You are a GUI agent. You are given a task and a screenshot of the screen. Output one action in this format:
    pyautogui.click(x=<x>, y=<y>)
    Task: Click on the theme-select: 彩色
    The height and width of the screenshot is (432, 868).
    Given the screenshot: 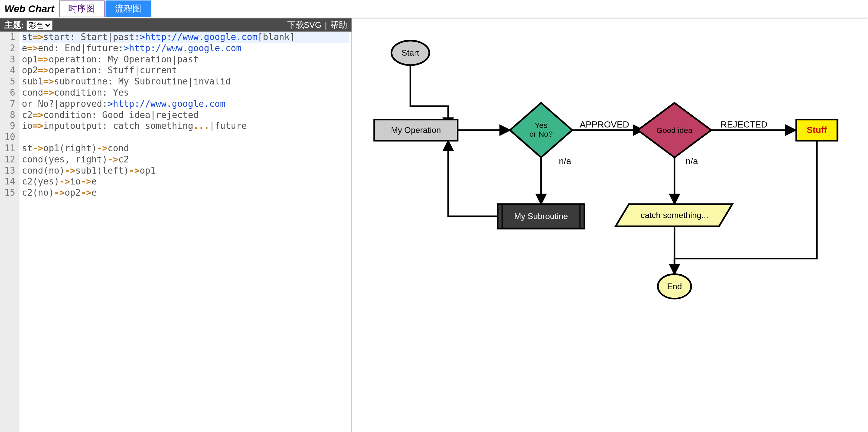 What is the action you would take?
    pyautogui.click(x=39, y=25)
    